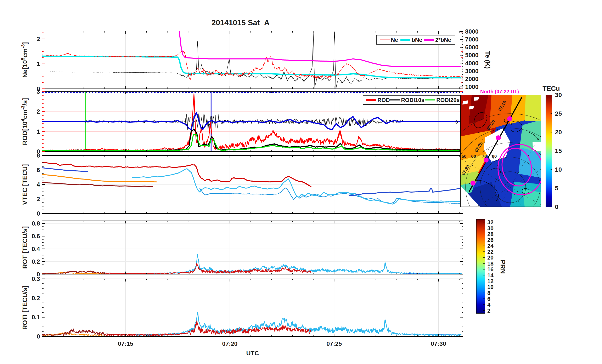  What do you see at coordinates (253, 184) in the screenshot?
I see `panel-vtec` at bounding box center [253, 184].